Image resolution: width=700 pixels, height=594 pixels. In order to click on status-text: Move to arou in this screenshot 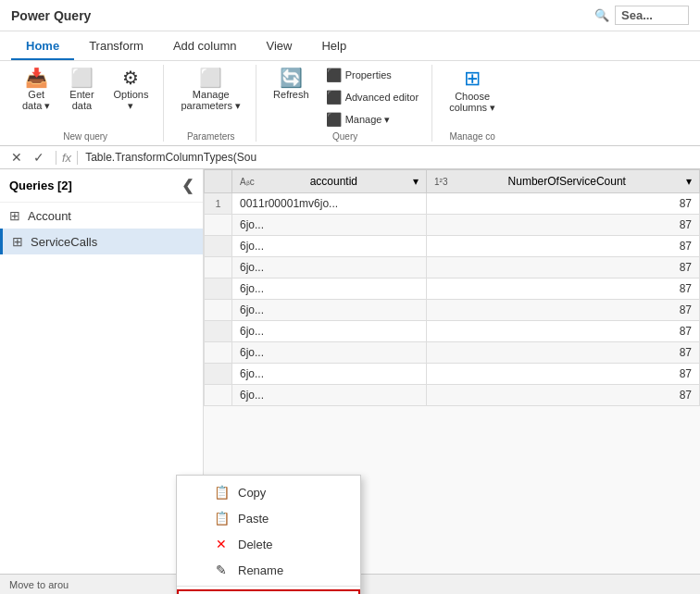, I will do `click(39, 585)`.